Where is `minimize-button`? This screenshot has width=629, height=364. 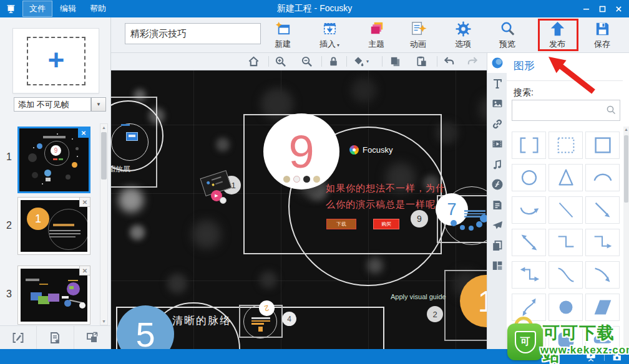 minimize-button is located at coordinates (586, 9).